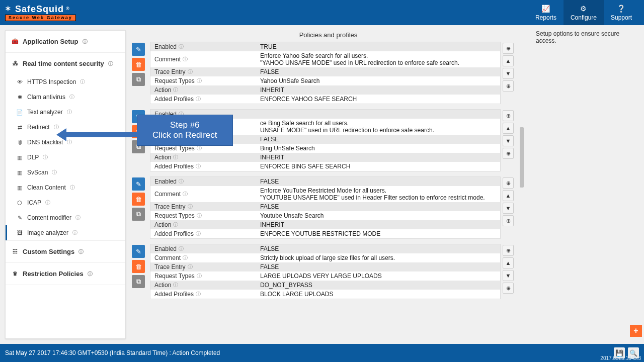 This screenshot has height=362, width=644. Describe the element at coordinates (584, 18) in the screenshot. I see `nav-configure-label: Configure` at that location.